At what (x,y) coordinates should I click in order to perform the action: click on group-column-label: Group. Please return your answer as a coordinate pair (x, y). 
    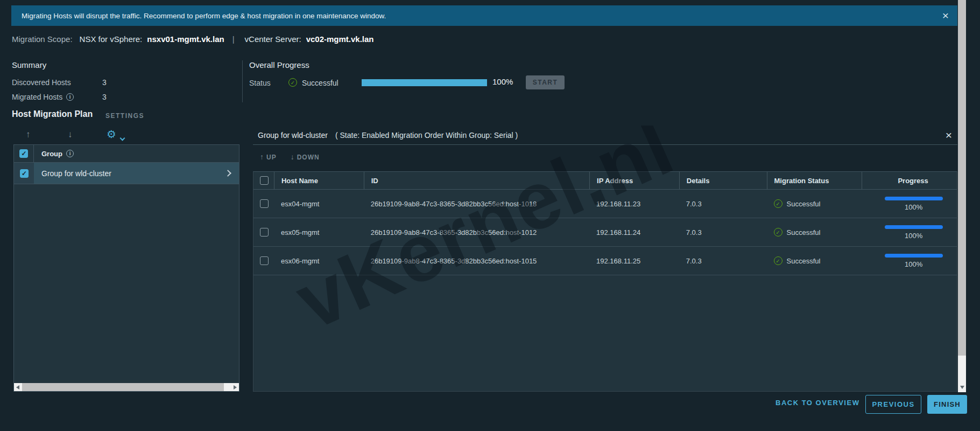
    Looking at the image, I should click on (52, 154).